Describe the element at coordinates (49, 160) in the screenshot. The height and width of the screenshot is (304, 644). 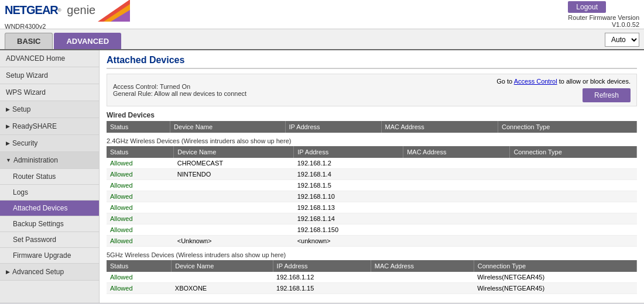
I see `sidebar-item-administration: ▼ Administration` at that location.